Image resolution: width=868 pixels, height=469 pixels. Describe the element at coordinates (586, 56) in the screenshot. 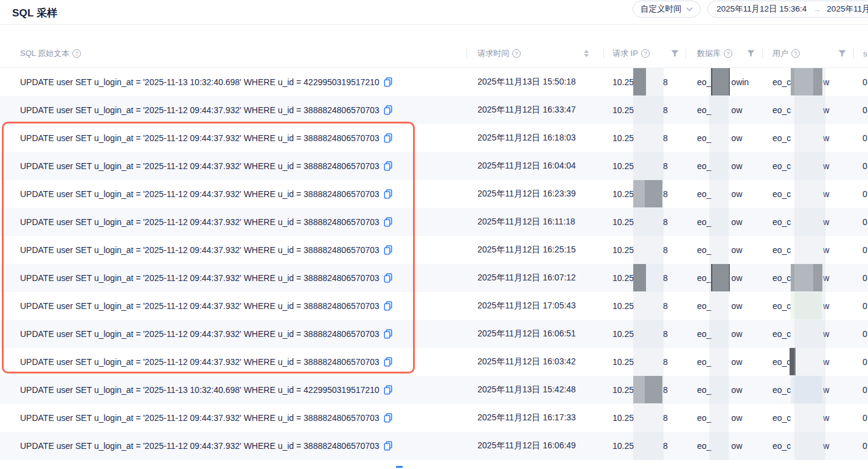

I see `sort-desc-icon` at that location.